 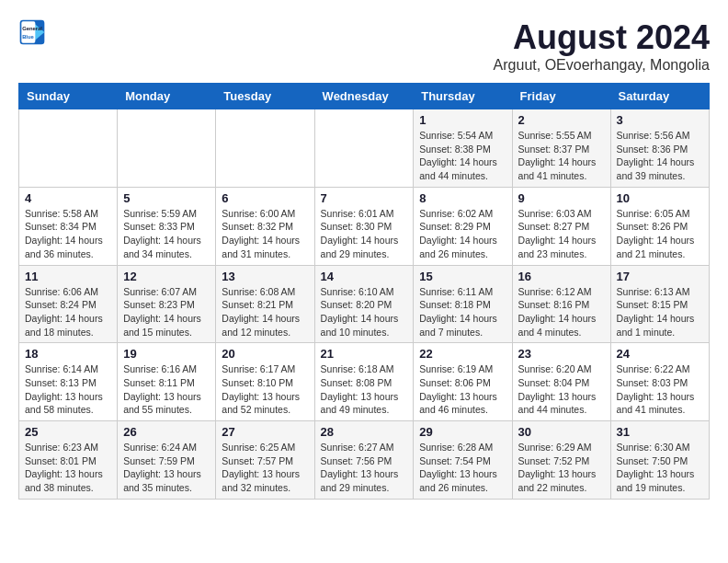 What do you see at coordinates (462, 432) in the screenshot?
I see `day-number: 29` at bounding box center [462, 432].